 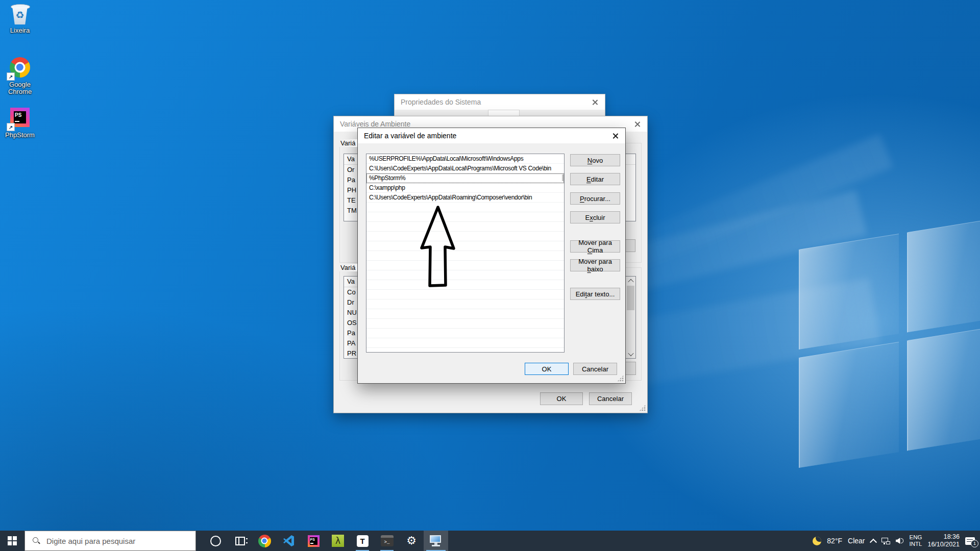 What do you see at coordinates (631, 353) in the screenshot?
I see `chevron-down-icon` at bounding box center [631, 353].